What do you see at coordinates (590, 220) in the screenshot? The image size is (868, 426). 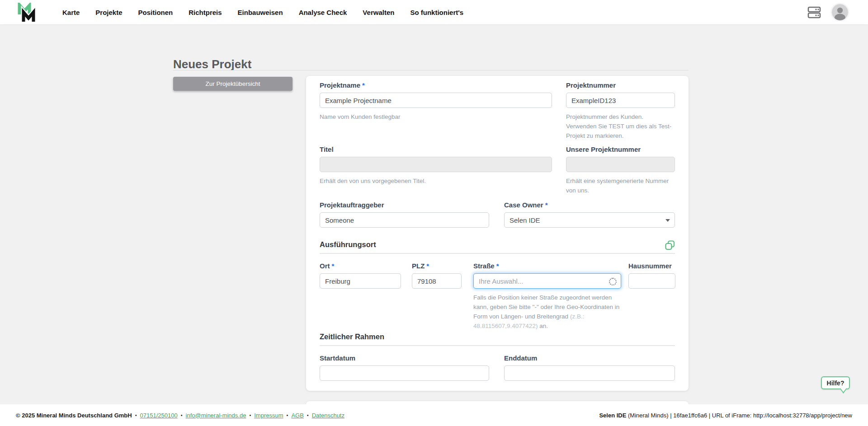 I see `case-owner-select: Selen IDE` at bounding box center [590, 220].